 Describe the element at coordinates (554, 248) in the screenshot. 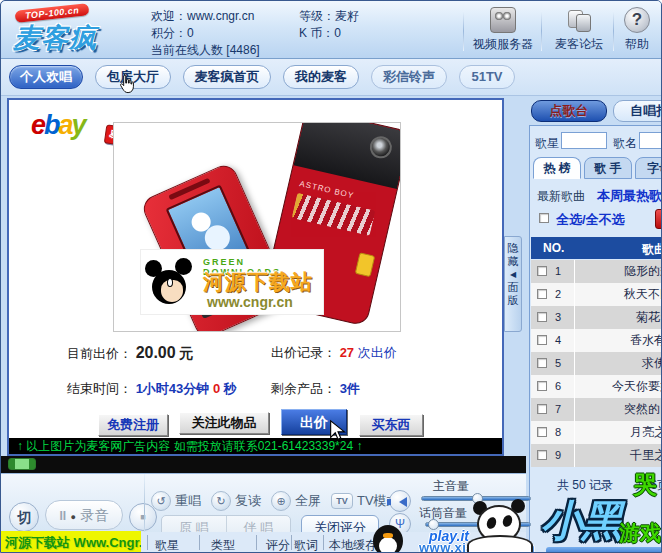

I see `col-no-header: NO.` at that location.